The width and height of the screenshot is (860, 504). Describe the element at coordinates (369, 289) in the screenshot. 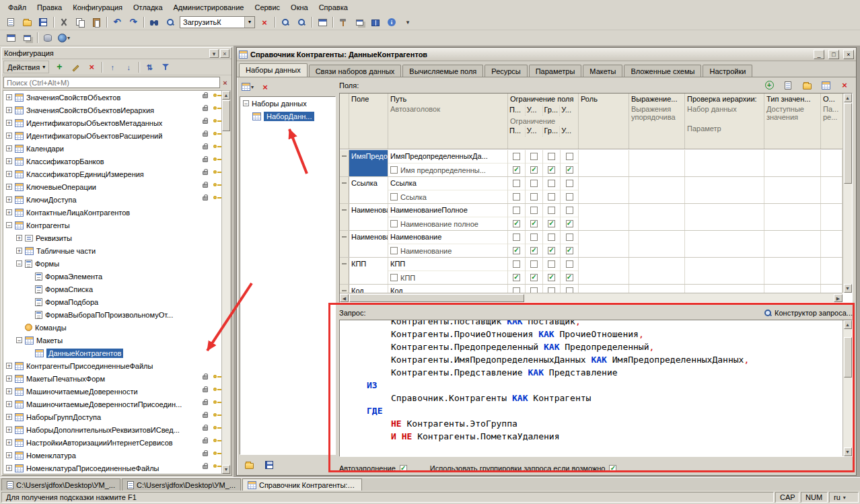

I see `field-name-cell: Код` at that location.